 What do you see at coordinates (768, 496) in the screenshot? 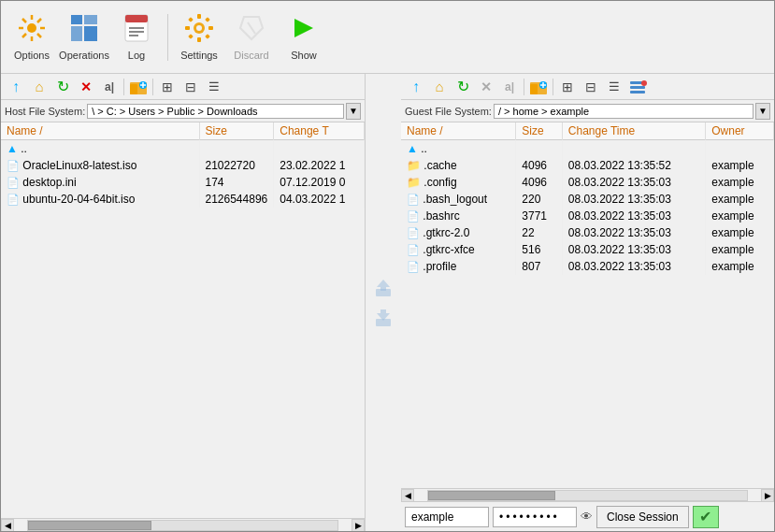
I see `right-scroll-right: ▶` at bounding box center [768, 496].